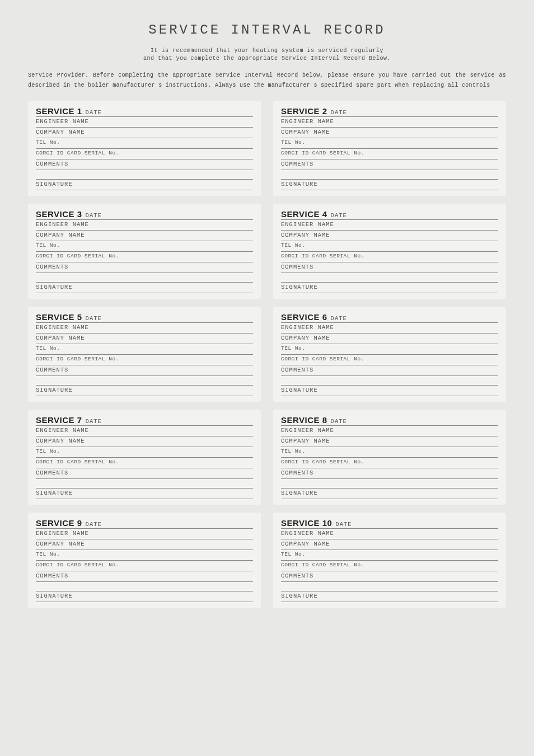 The height and width of the screenshot is (756, 534). What do you see at coordinates (305, 317) in the screenshot?
I see `service-heading: SERVICE 6` at bounding box center [305, 317].